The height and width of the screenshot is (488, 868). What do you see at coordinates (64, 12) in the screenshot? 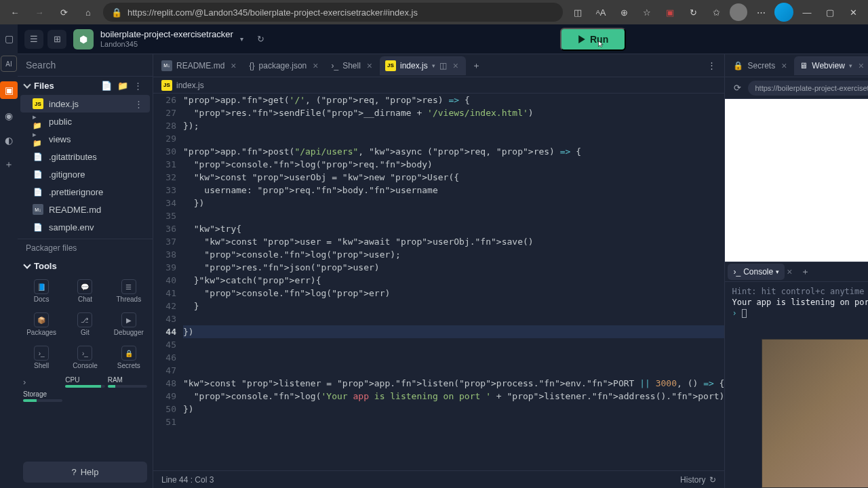
I see `reload-button: ⟳` at bounding box center [64, 12].